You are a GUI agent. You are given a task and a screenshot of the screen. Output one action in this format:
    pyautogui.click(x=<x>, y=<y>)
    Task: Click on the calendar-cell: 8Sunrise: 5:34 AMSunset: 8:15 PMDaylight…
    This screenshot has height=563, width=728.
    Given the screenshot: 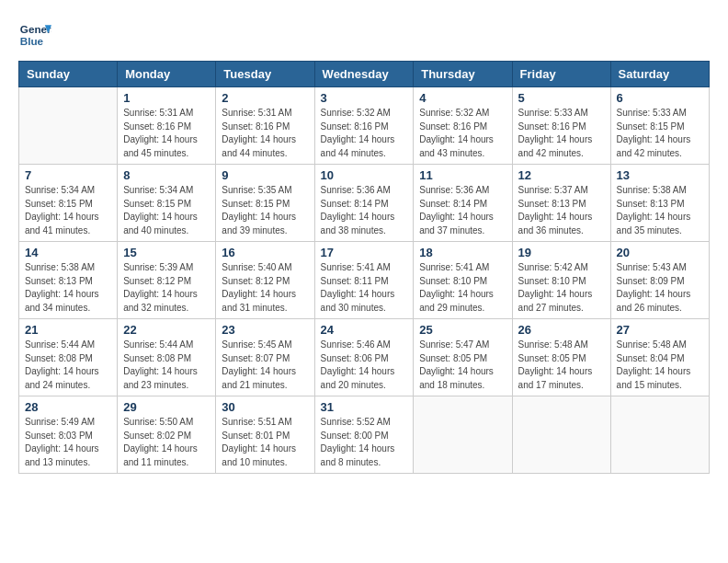 What is the action you would take?
    pyautogui.click(x=167, y=203)
    